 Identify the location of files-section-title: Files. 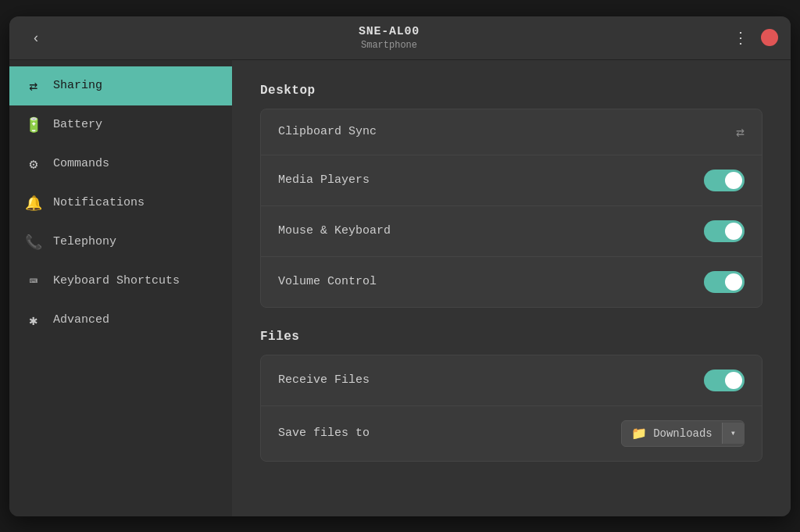
(511, 337).